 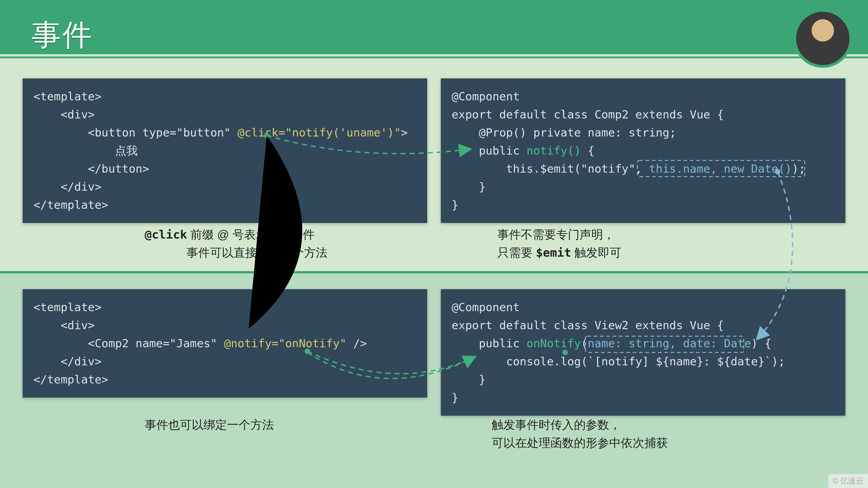 I want to click on highlight-notify-bind: @notify="onNotify", so click(x=285, y=344).